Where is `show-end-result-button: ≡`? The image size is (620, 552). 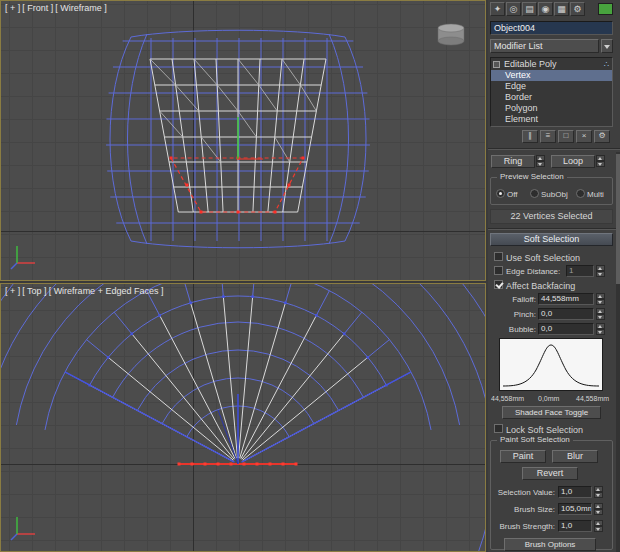 show-end-result-button: ≡ is located at coordinates (548, 136).